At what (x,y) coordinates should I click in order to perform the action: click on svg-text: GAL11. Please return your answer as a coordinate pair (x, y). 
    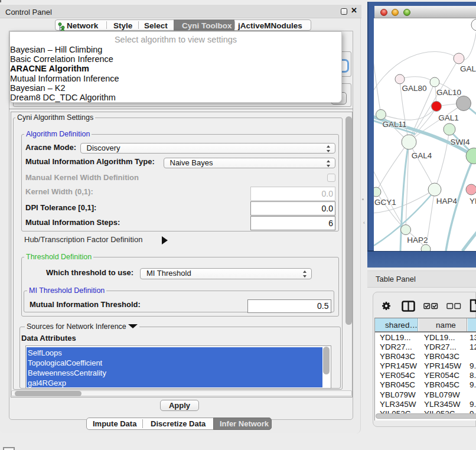
    Looking at the image, I should click on (395, 124).